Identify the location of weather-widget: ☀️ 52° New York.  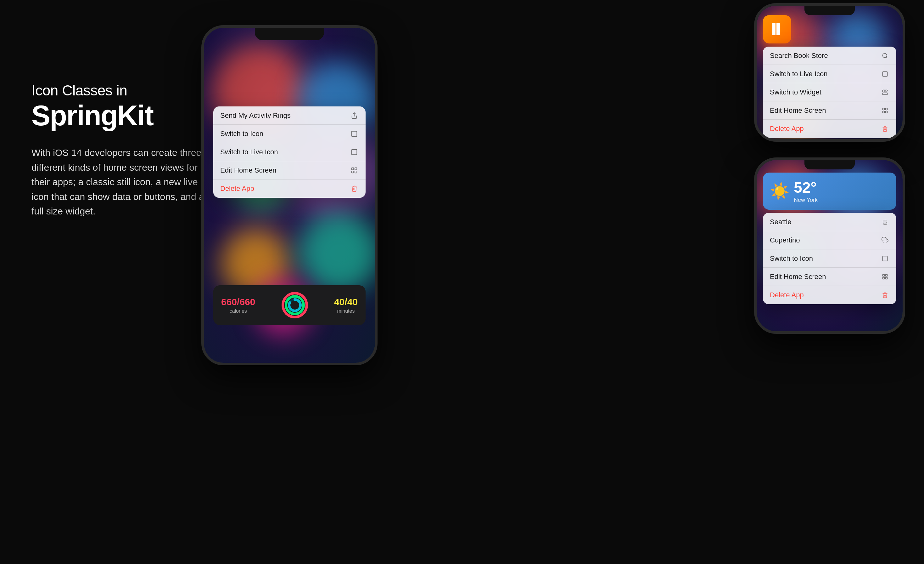
(830, 191).